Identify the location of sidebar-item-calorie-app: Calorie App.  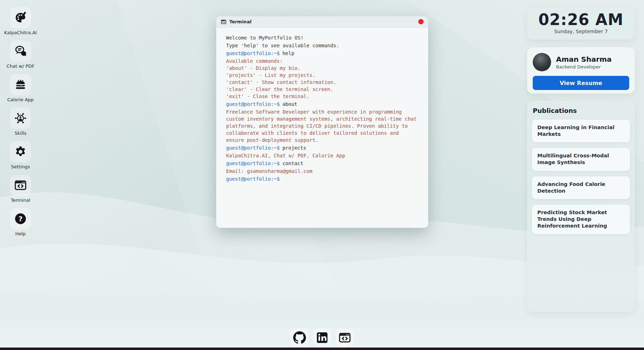
(20, 88).